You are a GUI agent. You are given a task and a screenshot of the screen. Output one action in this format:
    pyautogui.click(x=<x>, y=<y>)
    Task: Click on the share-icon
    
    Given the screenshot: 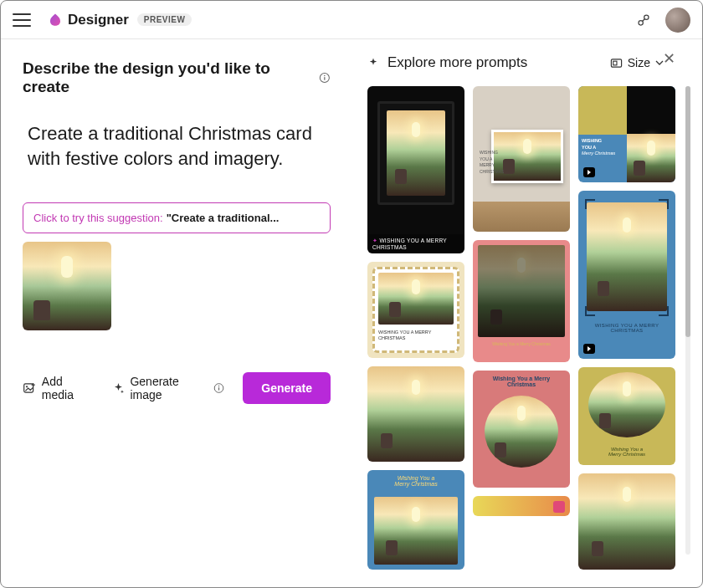 What is the action you would take?
    pyautogui.click(x=644, y=20)
    